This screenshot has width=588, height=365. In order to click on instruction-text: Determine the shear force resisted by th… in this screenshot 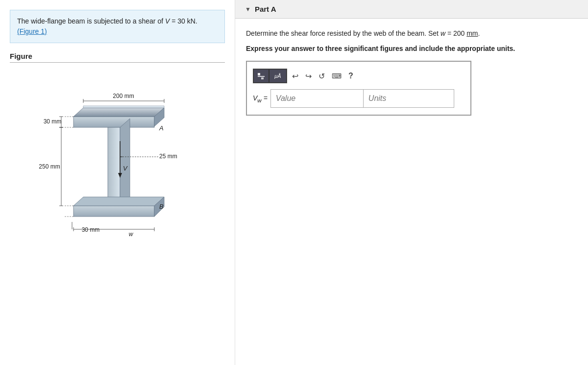, I will do `click(412, 33)`.